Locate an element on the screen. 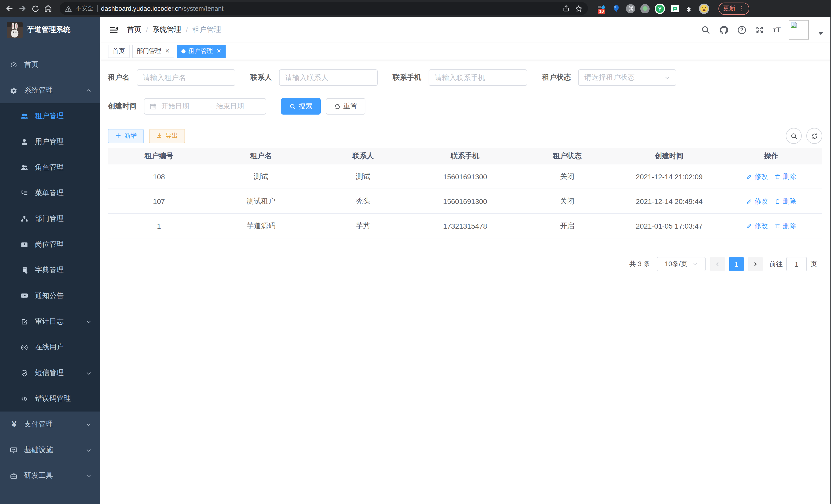  bookmark-star-icon is located at coordinates (578, 8).